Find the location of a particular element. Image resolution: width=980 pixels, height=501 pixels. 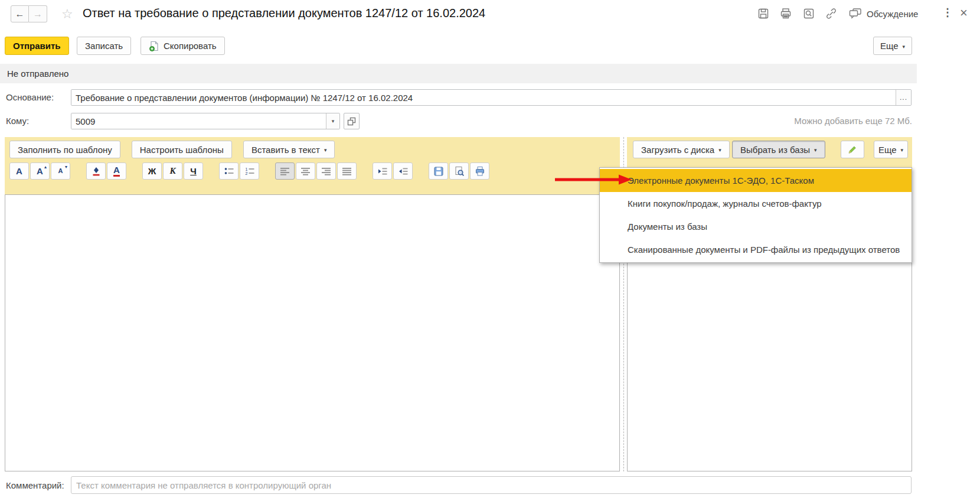

comment-label: Комментарий: is located at coordinates (35, 486).